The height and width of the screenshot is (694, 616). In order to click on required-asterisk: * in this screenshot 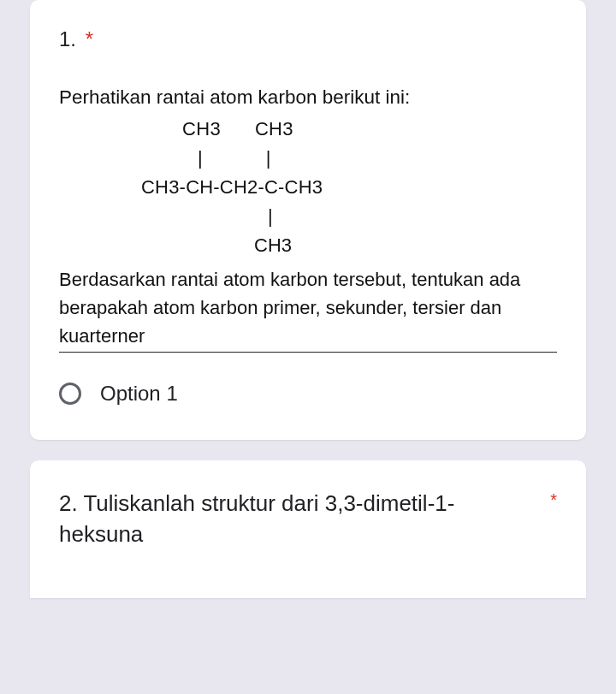, I will do `click(89, 39)`.